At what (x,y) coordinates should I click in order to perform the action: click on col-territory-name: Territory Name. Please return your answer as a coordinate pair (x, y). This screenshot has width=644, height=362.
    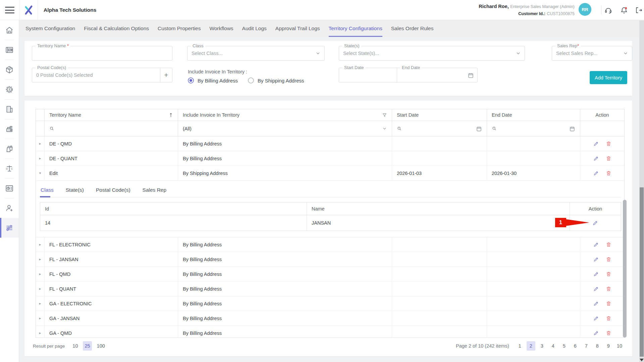
    Looking at the image, I should click on (111, 115).